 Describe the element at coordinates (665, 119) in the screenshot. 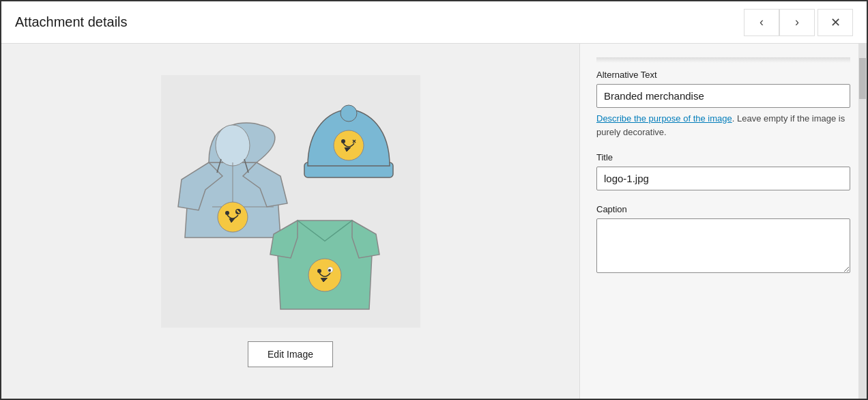

I see `alt-text-hint-link: Describe the purpose of the image` at that location.